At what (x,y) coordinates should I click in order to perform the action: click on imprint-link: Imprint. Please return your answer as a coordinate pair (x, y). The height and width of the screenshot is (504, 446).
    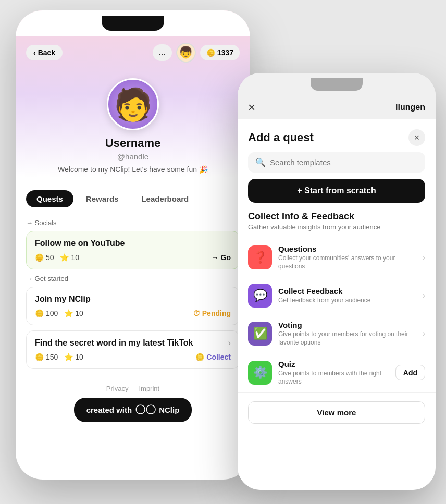
    Looking at the image, I should click on (149, 389).